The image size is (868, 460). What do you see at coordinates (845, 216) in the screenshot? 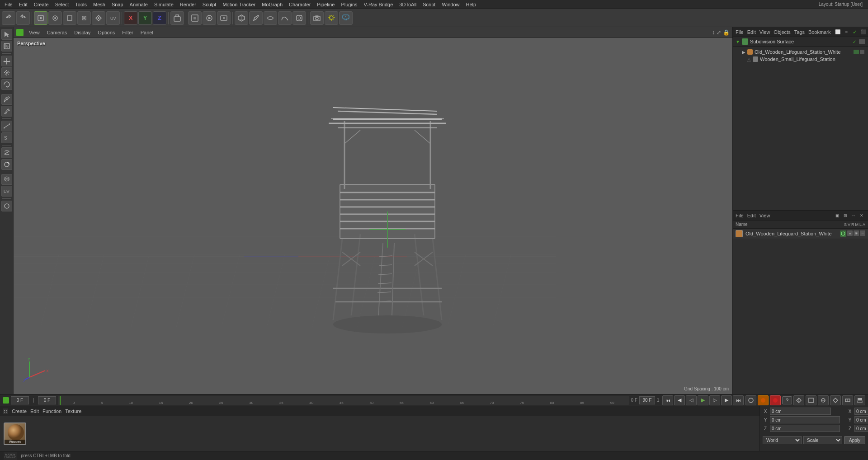
I see `mat-icon-grid: ⊞` at bounding box center [845, 216].